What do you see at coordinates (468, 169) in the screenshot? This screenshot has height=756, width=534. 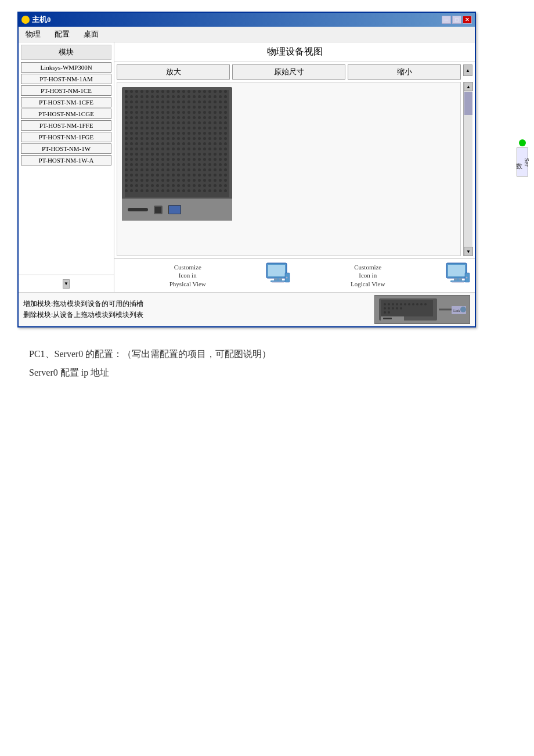 I see `scrollbar: ▲ ▼` at bounding box center [468, 169].